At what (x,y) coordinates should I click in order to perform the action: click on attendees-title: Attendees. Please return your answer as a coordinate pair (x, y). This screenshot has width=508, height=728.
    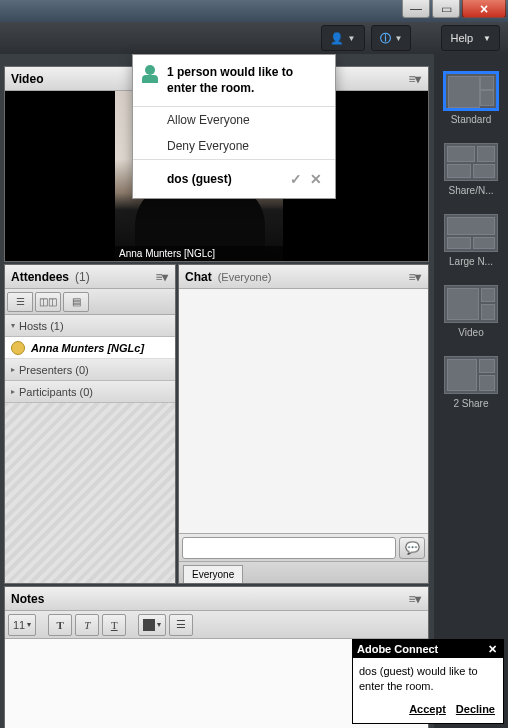
    Looking at the image, I should click on (40, 277).